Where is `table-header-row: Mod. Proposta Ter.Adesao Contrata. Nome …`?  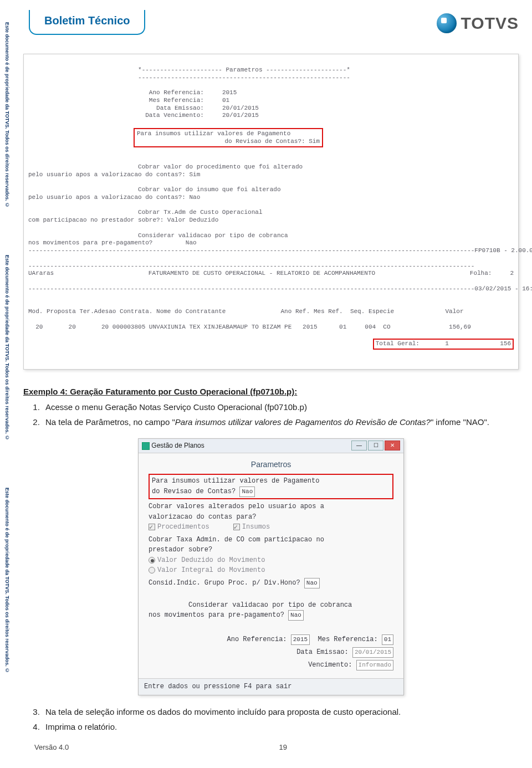 table-header-row: Mod. Proposta Ter.Adesao Contrata. Nome … is located at coordinates (246, 311).